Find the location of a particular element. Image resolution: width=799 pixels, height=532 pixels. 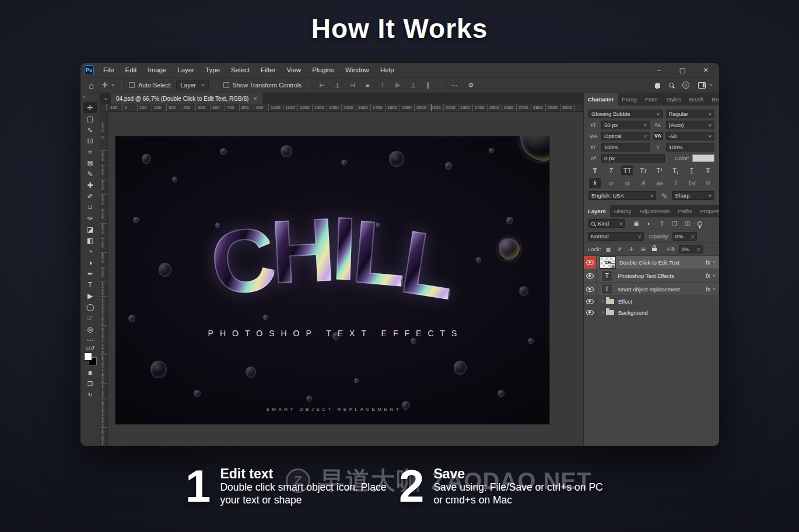

character-tab-character: Character is located at coordinates (601, 99).